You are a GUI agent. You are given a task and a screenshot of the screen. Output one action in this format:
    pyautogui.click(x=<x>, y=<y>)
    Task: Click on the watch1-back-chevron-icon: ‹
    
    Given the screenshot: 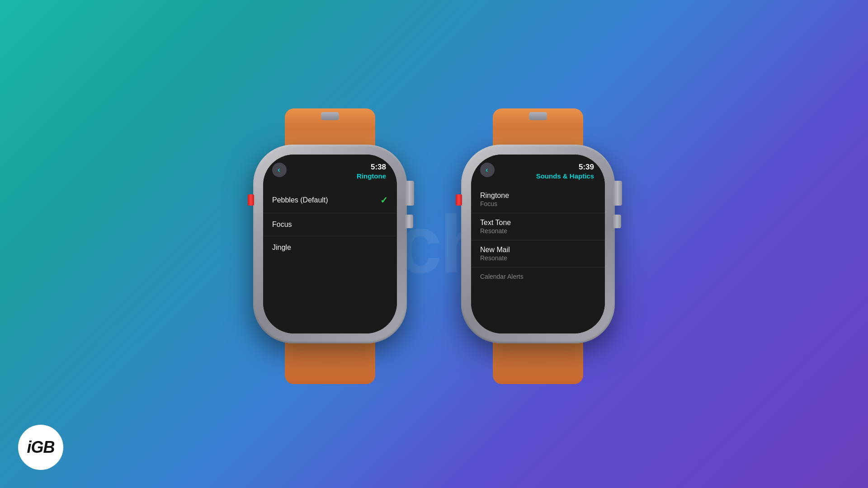 What is the action you would take?
    pyautogui.click(x=278, y=170)
    